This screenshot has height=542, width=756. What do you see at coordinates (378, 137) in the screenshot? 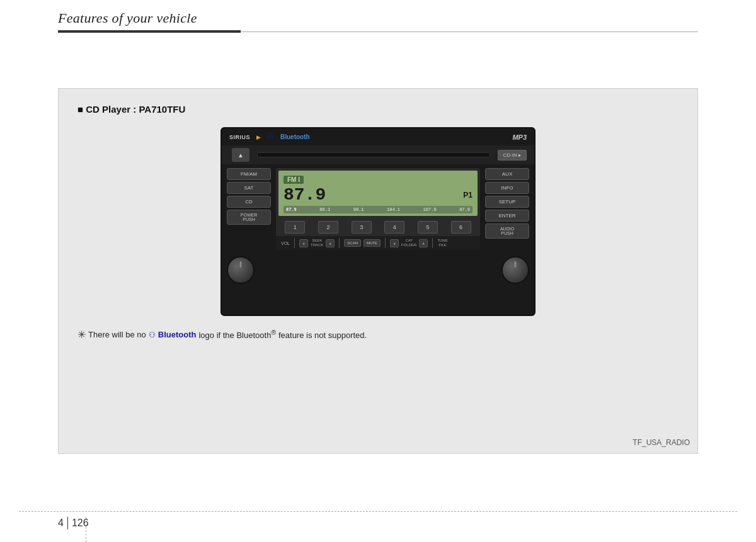
I see `radio-top-bar: SIRIUS ▶ ⚇ Bluetooth MP3` at bounding box center [378, 137].